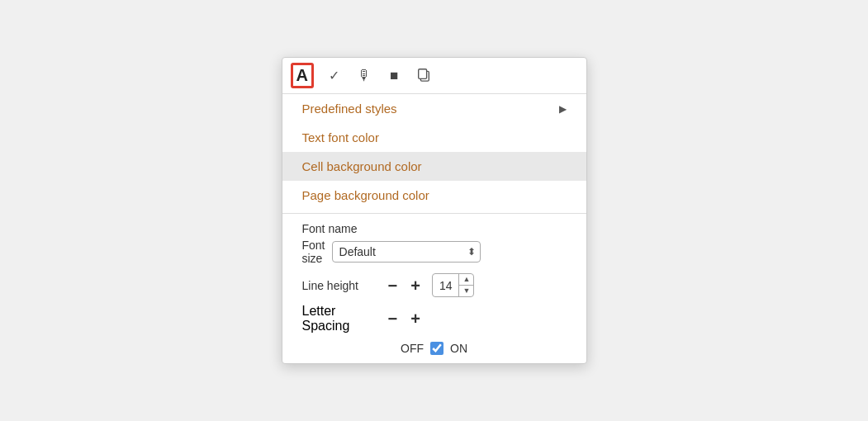 This screenshot has width=868, height=421. I want to click on predefined-styles-label: Predefined styles, so click(350, 109).